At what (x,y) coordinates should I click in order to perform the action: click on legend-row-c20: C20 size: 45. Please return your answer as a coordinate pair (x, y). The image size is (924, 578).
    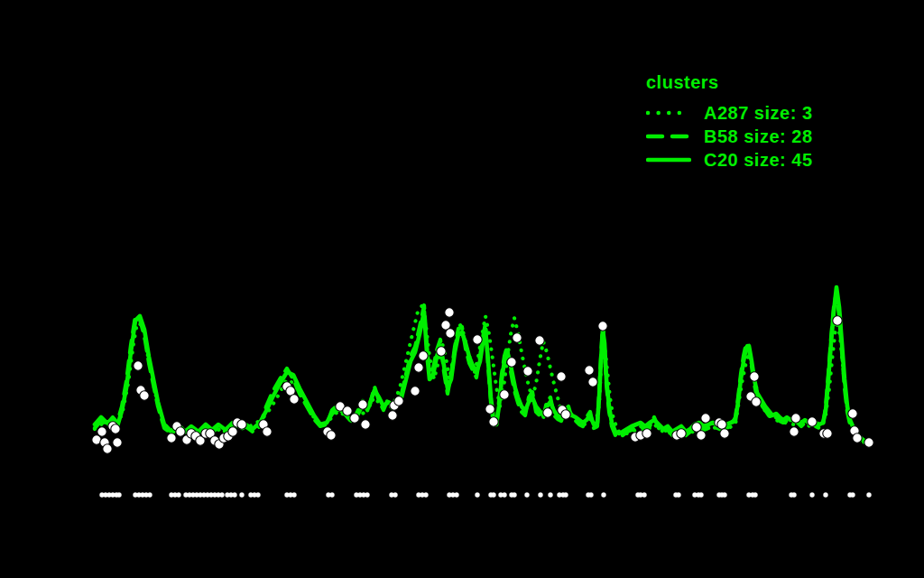
    Looking at the image, I should click on (729, 160).